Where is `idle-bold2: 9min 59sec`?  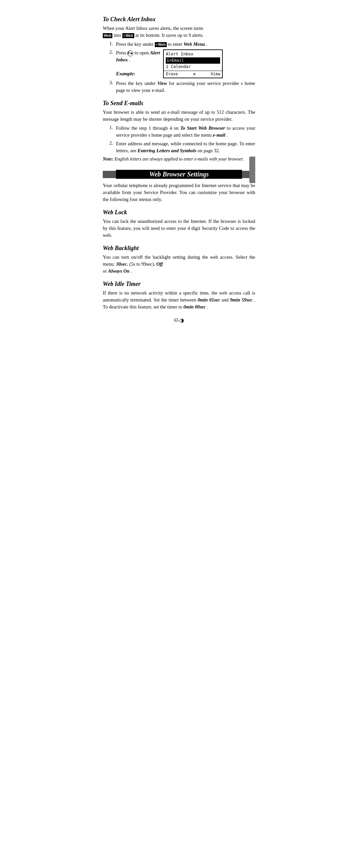 idle-bold2: 9min 59sec is located at coordinates (241, 300).